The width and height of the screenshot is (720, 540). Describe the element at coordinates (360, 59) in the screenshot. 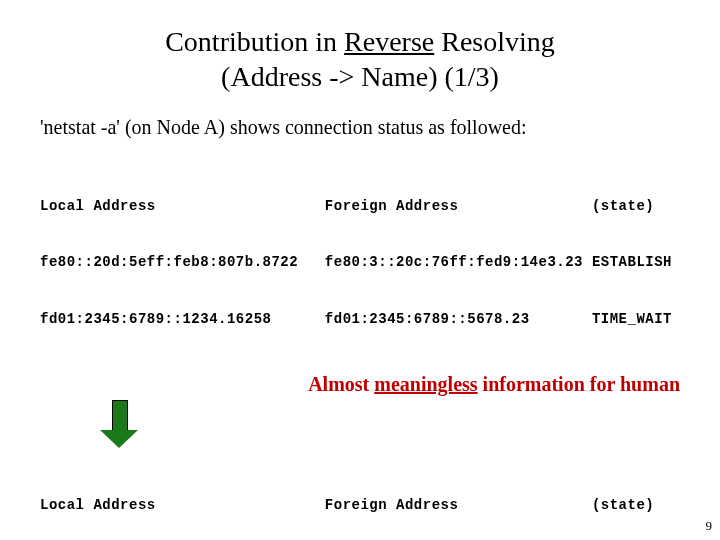

I see `slide-title: Contribution in Reverse Resolving (Addre…` at that location.